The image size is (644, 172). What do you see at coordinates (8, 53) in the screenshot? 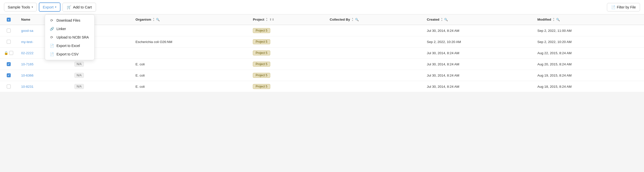
I see `row-checkbox-cell: 🔒` at bounding box center [8, 53].